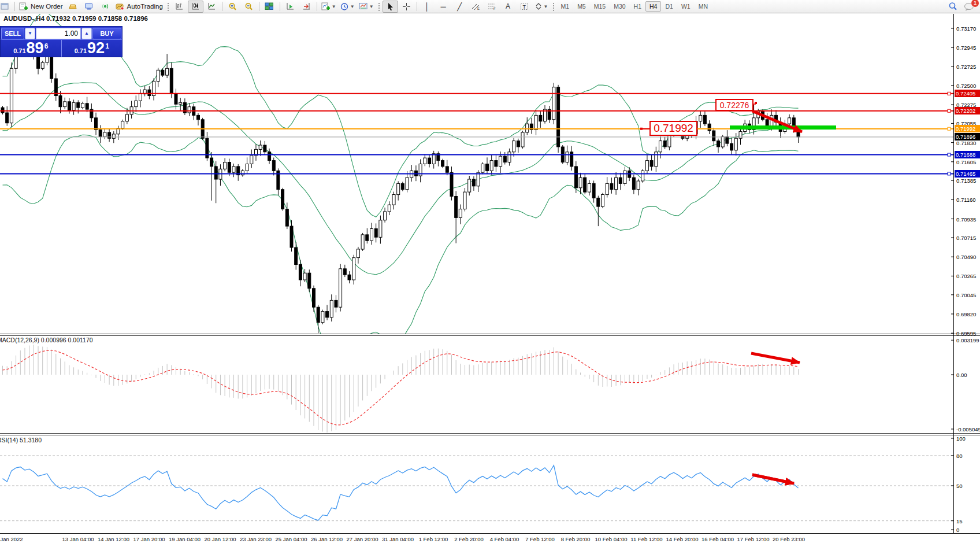  I want to click on price-tick: 0.71605, so click(968, 162).